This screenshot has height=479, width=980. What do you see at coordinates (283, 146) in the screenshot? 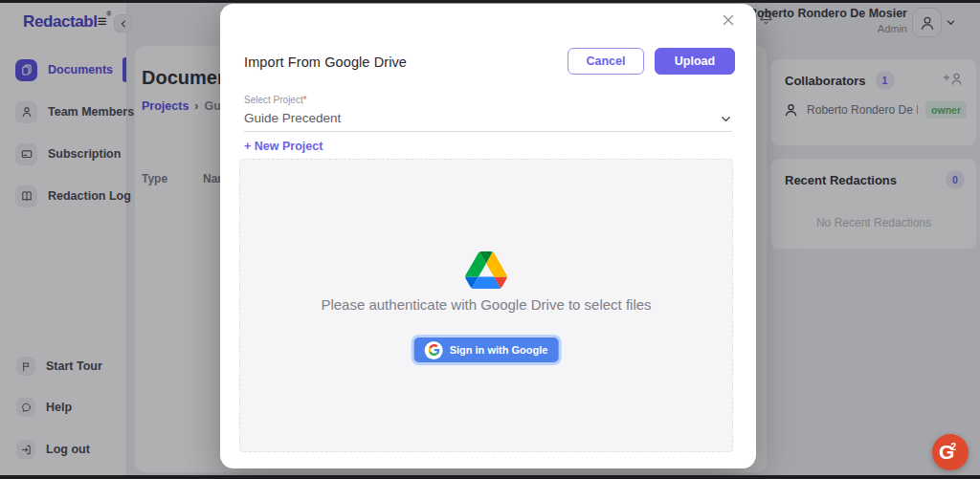
I see `new-project-link: + New Project` at bounding box center [283, 146].